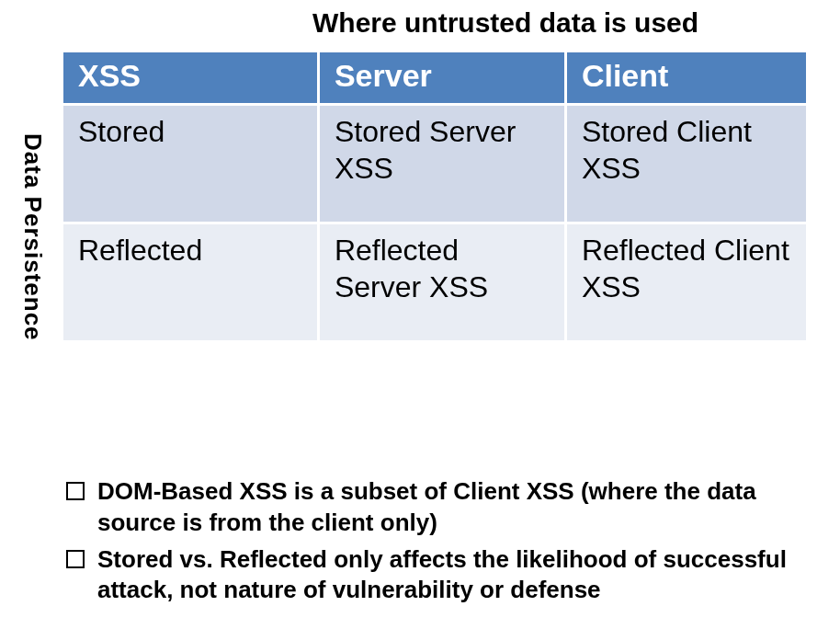 The image size is (840, 629). Describe the element at coordinates (686, 164) in the screenshot. I see `cell-stored-client: Stored Client XSS` at that location.